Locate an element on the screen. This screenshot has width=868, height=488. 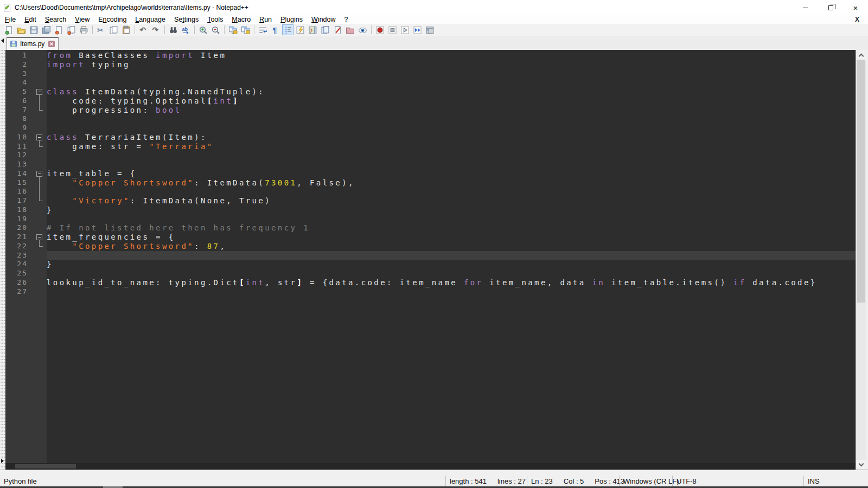
menu-macro: Macro is located at coordinates (241, 20).